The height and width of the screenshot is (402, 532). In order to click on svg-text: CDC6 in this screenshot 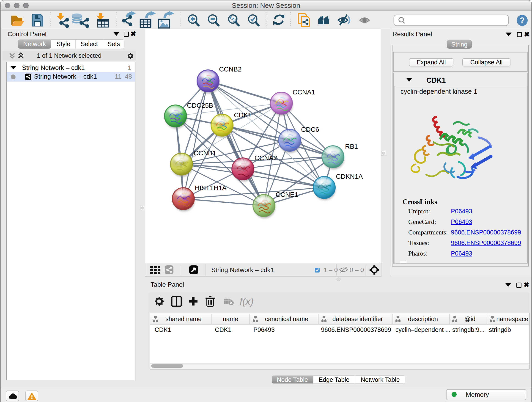, I will do `click(310, 129)`.